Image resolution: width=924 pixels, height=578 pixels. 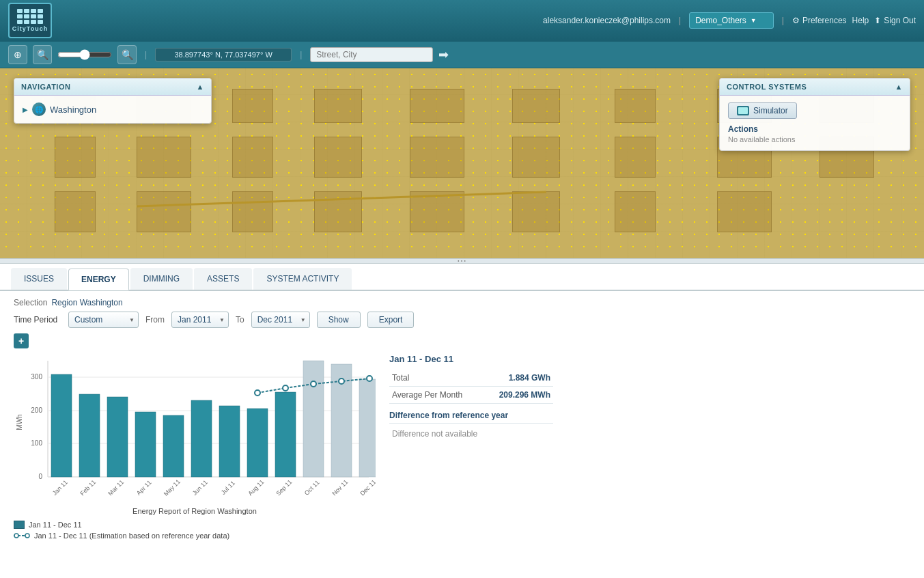 I want to click on legend-line: Jan 11 - Dec 11 (Estimation based on ref…, so click(x=195, y=536).